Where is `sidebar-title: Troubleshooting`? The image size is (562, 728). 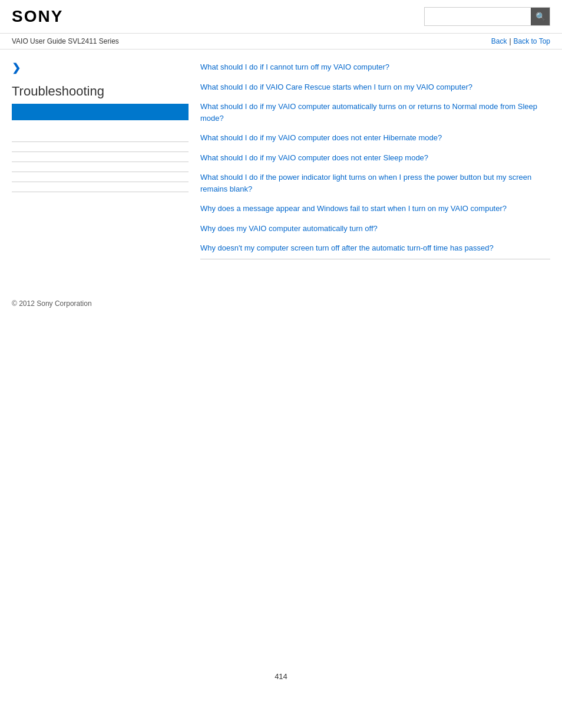
sidebar-title: Troubleshooting is located at coordinates (100, 91).